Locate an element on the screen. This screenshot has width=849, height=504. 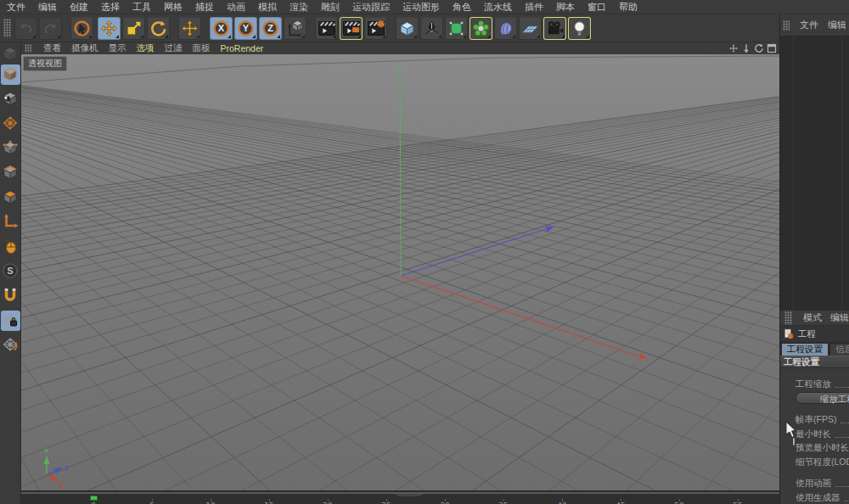
menu-item-motion-tracker: 运动跟踪 is located at coordinates (371, 7).